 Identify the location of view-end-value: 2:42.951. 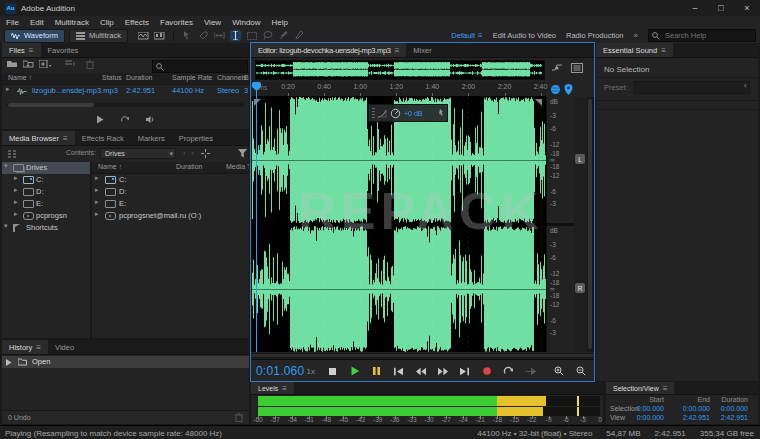
(693, 418).